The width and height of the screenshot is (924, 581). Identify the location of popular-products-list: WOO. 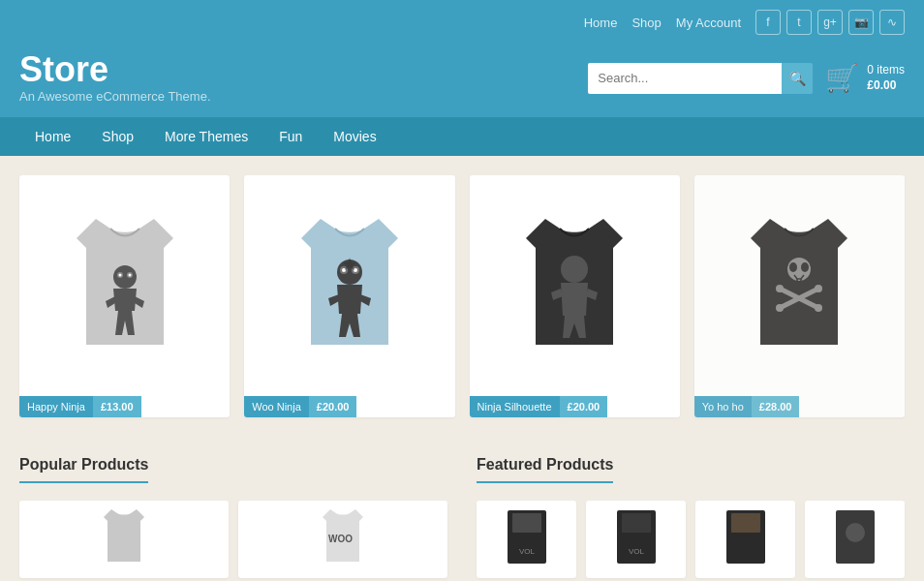
(233, 539).